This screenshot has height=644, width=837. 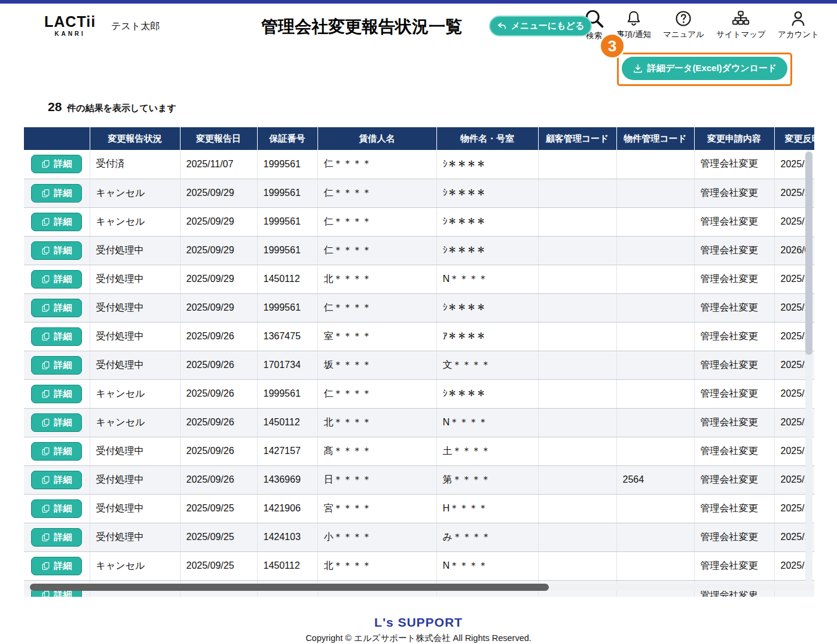 I want to click on nav-item-sitemap: サイトマップ, so click(x=741, y=25).